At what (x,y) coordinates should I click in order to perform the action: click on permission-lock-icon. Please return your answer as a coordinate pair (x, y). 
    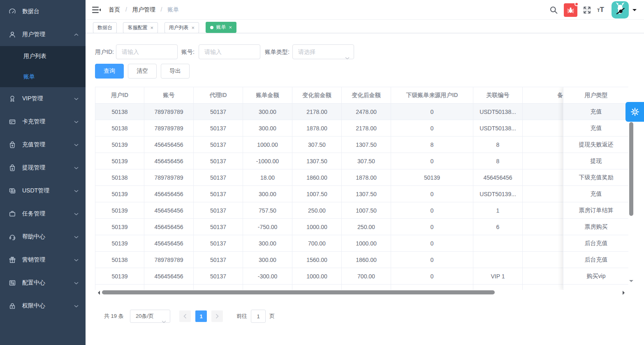
    Looking at the image, I should click on (13, 306).